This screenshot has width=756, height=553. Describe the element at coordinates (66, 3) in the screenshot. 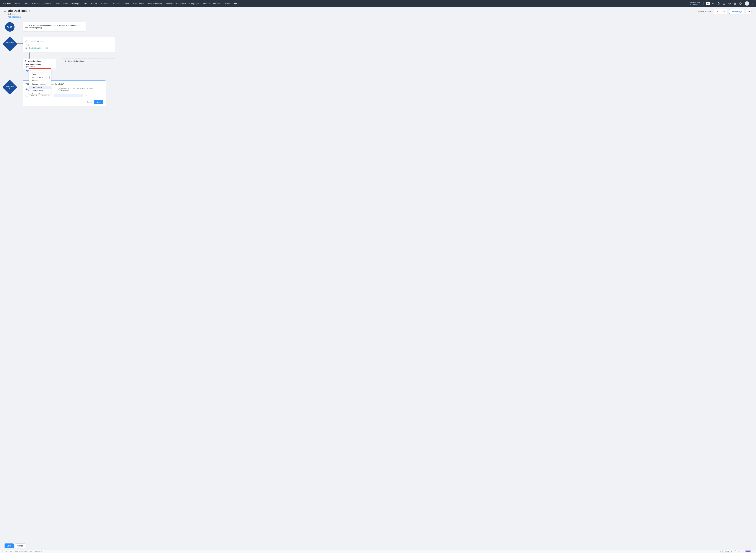

I see `nav-item-tasks: Tasks` at that location.